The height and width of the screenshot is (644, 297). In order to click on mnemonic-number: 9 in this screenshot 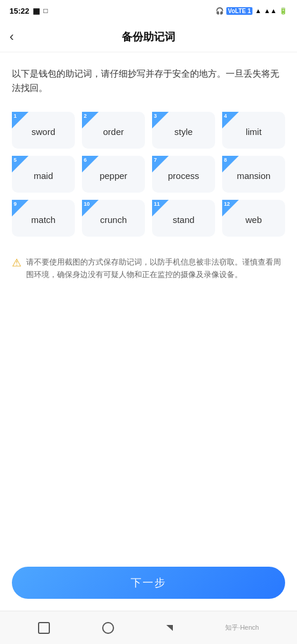, I will do `click(15, 205)`.